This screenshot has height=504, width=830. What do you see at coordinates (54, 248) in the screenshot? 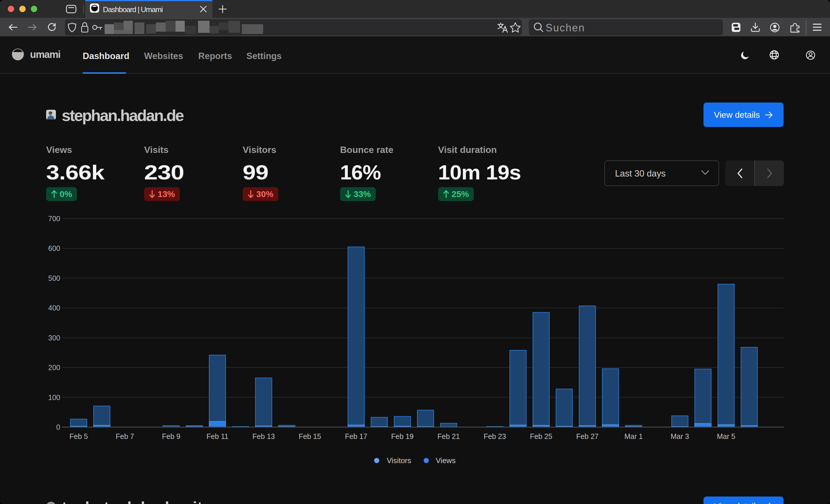
I see `svg-text: 600` at bounding box center [54, 248].